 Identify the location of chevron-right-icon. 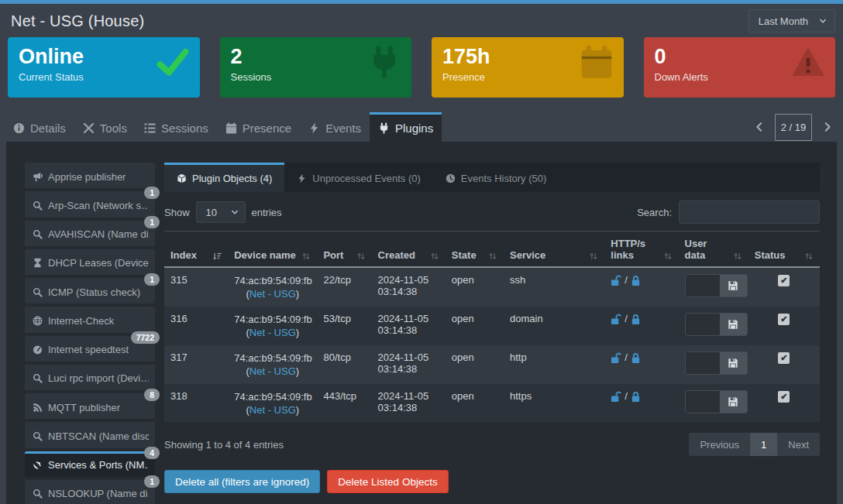
(828, 127).